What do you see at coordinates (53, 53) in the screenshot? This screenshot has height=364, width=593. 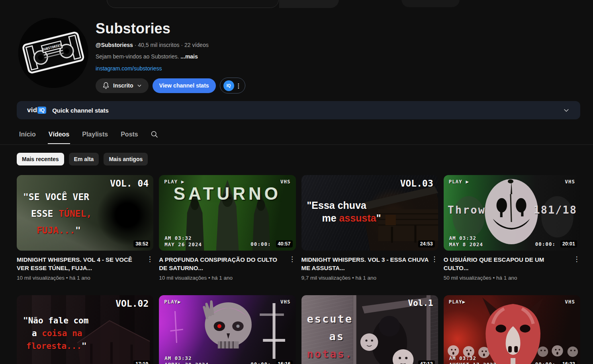 I see `channel-avatar: SUBSTORIES` at bounding box center [53, 53].